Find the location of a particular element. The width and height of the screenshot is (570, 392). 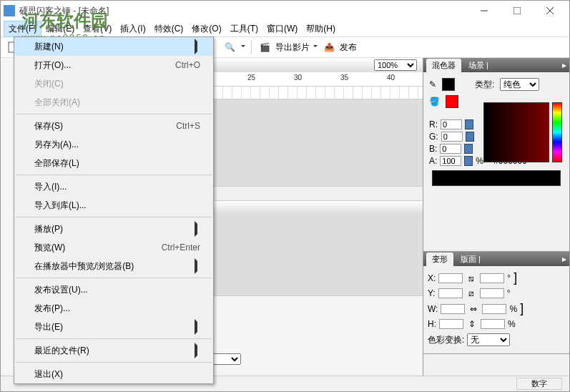

scale-h-input is located at coordinates (493, 324).